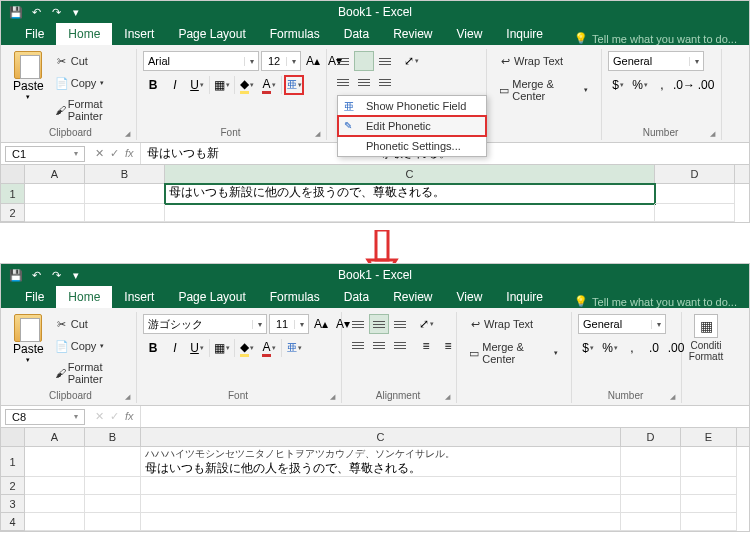 The height and width of the screenshot is (536, 750). What do you see at coordinates (28, 76) in the screenshot?
I see `paste-button: Paste ▾` at bounding box center [28, 76].